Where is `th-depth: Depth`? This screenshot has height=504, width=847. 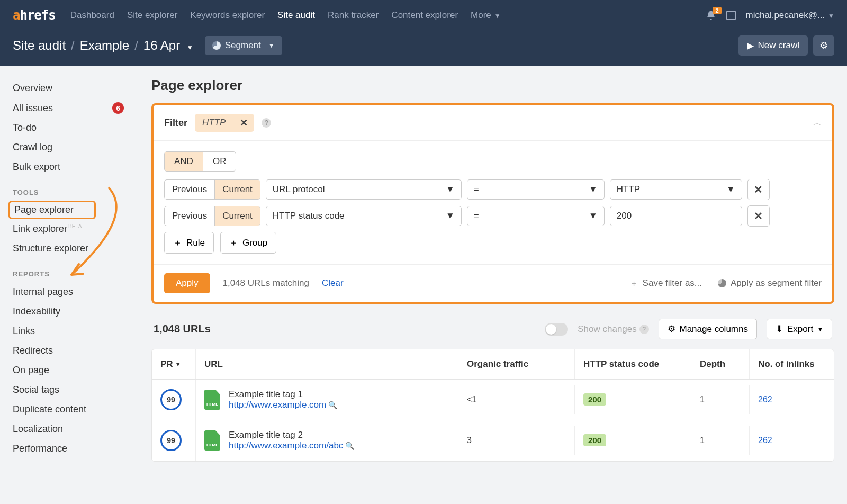 th-depth: Depth is located at coordinates (720, 364).